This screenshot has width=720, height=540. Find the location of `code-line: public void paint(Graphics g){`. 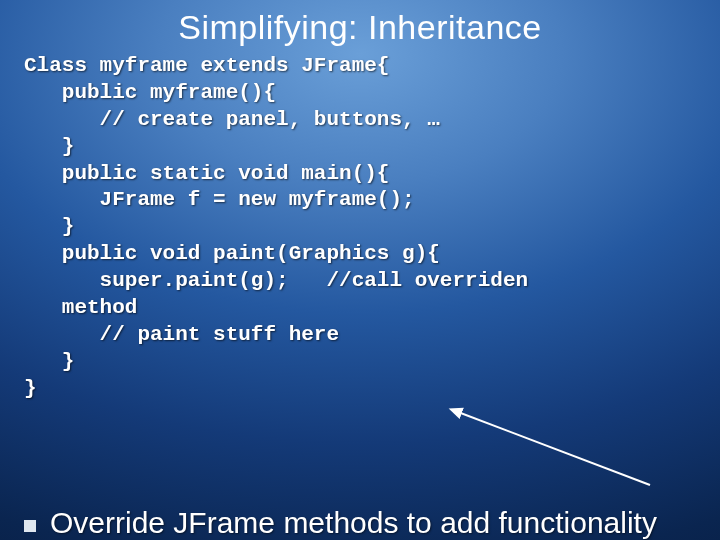

code-line: public void paint(Graphics g){ is located at coordinates (232, 254).